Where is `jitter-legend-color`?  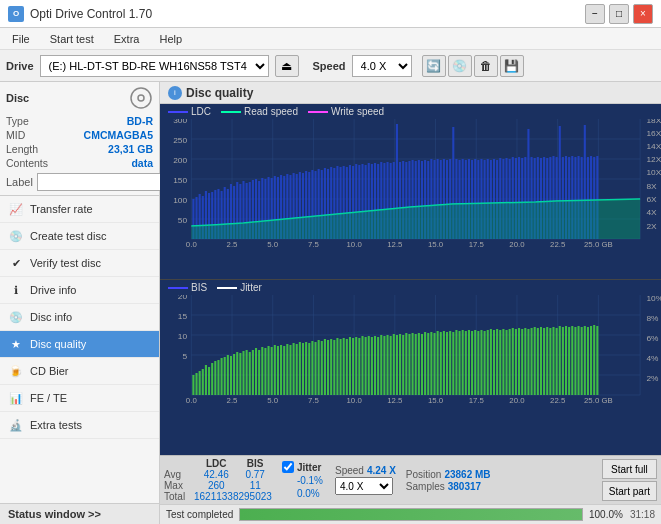 jitter-legend-color is located at coordinates (227, 288).